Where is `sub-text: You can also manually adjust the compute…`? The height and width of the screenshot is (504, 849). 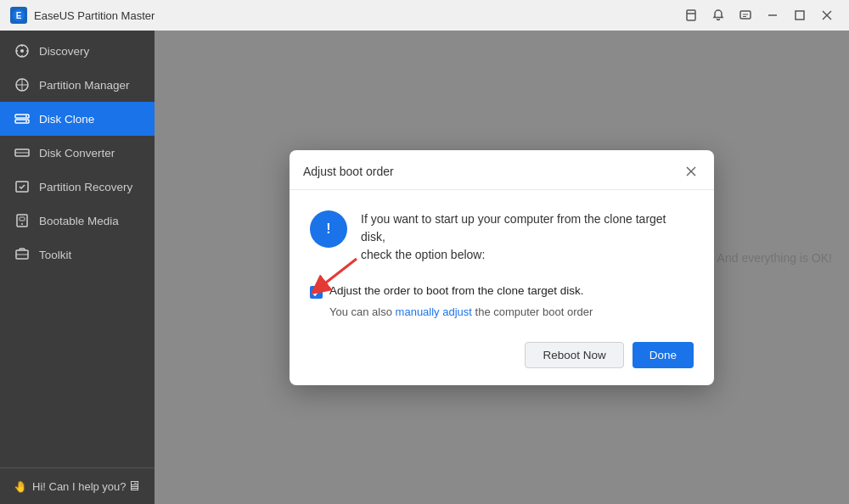 sub-text: You can also manually adjust the compute… is located at coordinates (511, 312).